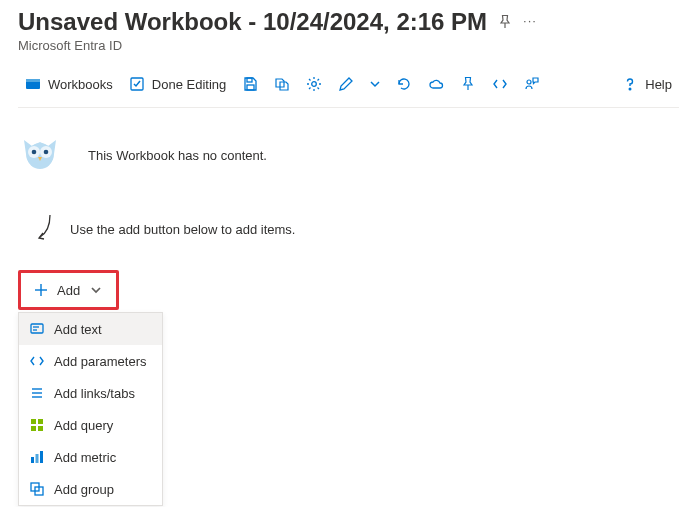 Image resolution: width=697 pixels, height=507 pixels. I want to click on save-as-button, so click(282, 84).